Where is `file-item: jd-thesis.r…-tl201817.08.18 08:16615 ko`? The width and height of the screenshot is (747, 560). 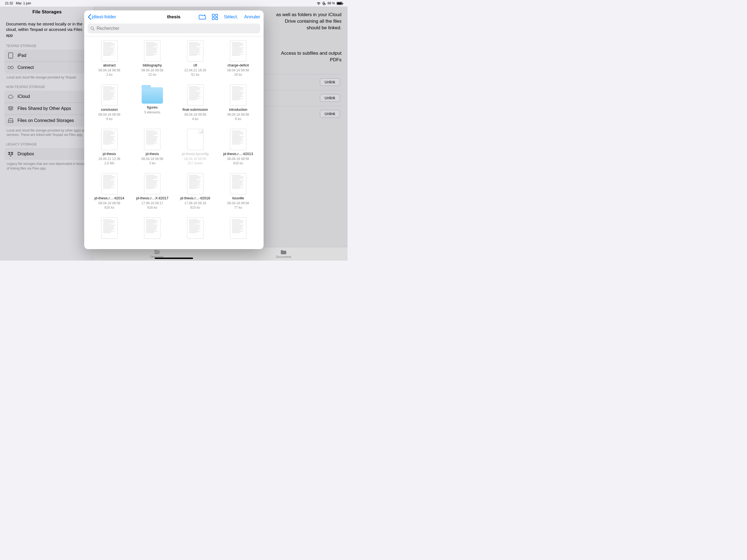 file-item: jd-thesis.r…-tl201817.08.18 08:16615 ko is located at coordinates (195, 191).